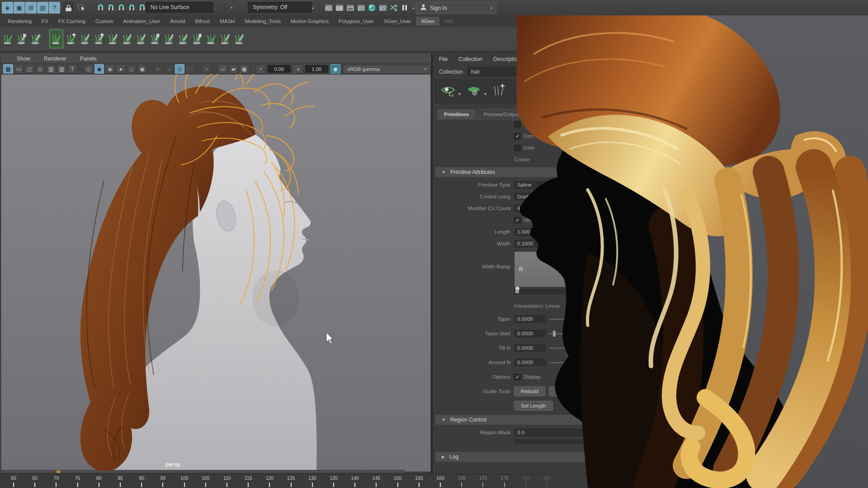 This screenshot has height=488, width=868. I want to click on checkbox-com, so click(517, 148).